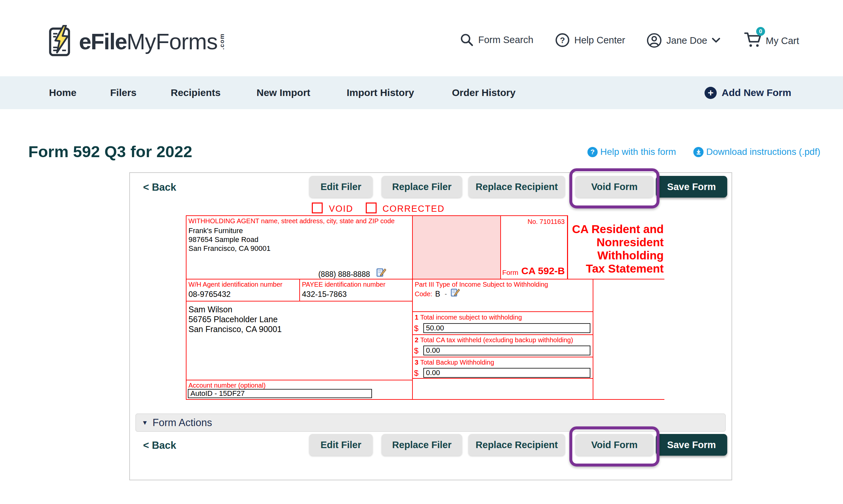 The width and height of the screenshot is (843, 504). I want to click on download-instructions-link: Download instructions (.pdf), so click(757, 152).